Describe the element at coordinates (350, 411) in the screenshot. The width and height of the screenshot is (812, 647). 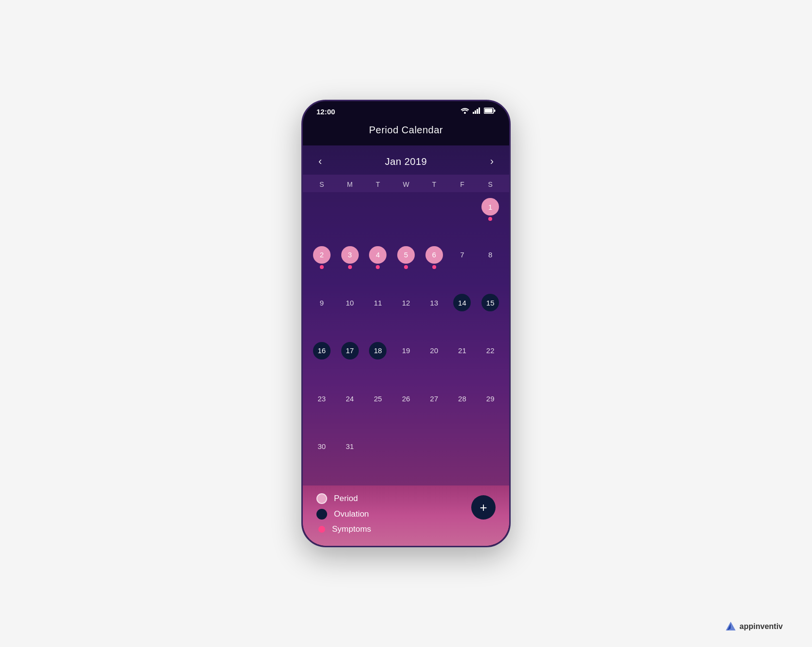
I see `calendar-day: 24` at that location.